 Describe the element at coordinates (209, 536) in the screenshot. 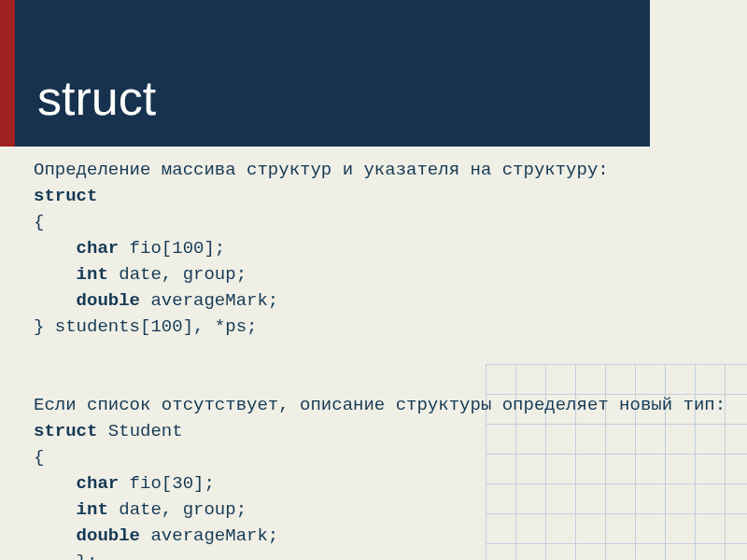

I see `block2-avg: averageMark;` at that location.